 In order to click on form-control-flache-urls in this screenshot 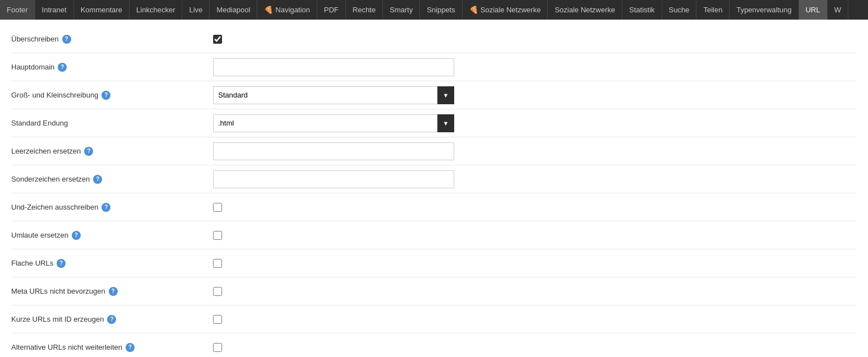, I will do `click(535, 263)`.